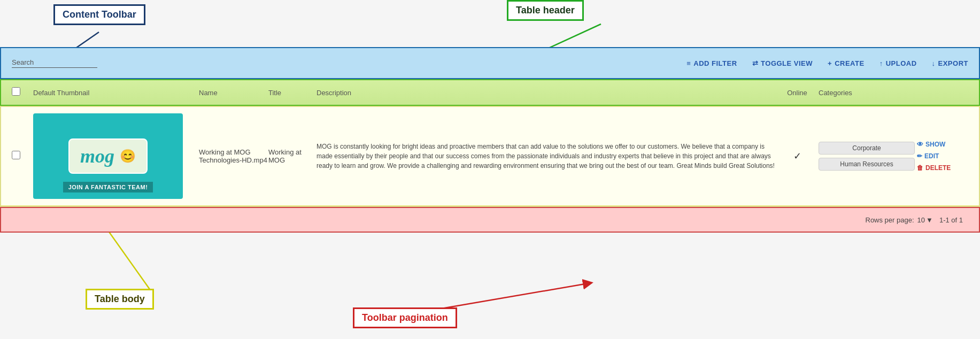 Image resolution: width=980 pixels, height=339 pixels. What do you see at coordinates (16, 155) in the screenshot?
I see `row-checkbox` at bounding box center [16, 155].